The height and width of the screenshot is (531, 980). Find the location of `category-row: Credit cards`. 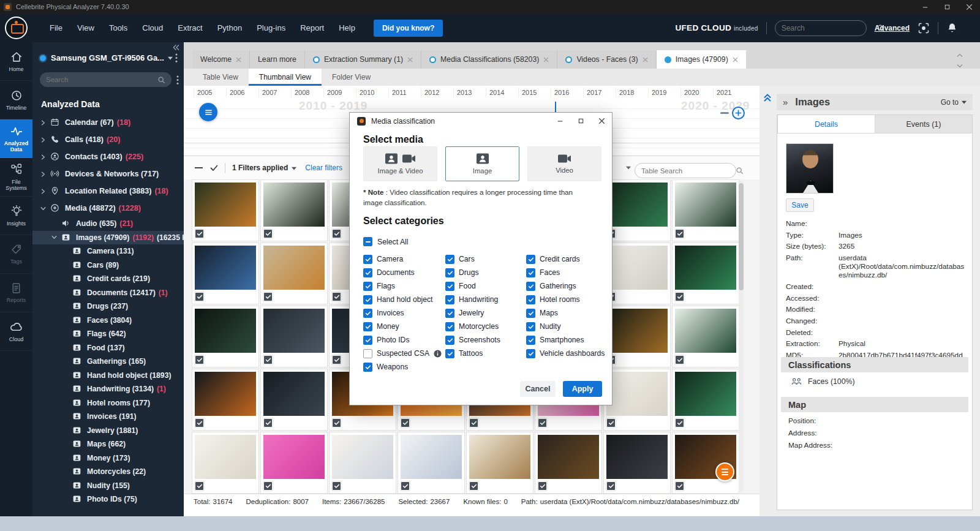

category-row: Credit cards is located at coordinates (565, 259).